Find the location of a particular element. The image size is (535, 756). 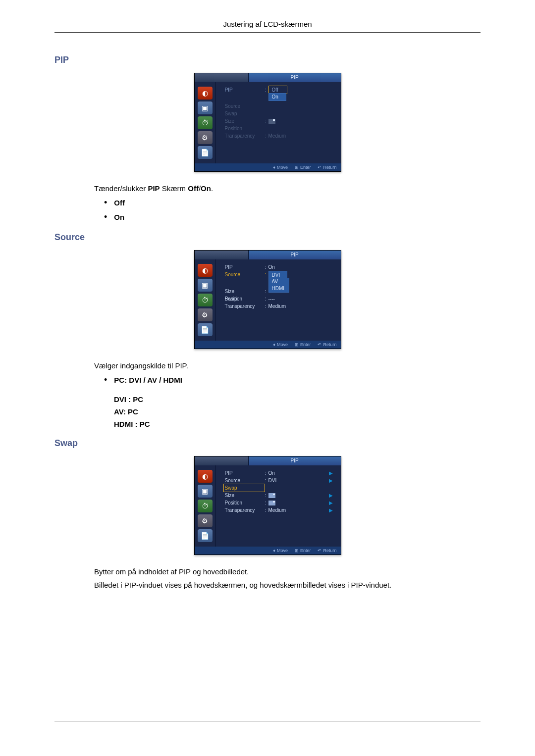

footer-divider is located at coordinates (268, 721).